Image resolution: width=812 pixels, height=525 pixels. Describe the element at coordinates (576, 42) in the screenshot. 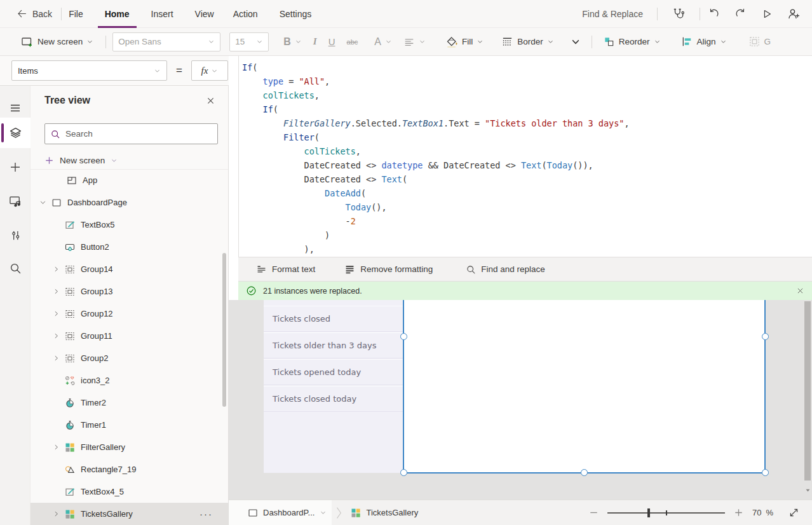

I see `more-options-button` at that location.